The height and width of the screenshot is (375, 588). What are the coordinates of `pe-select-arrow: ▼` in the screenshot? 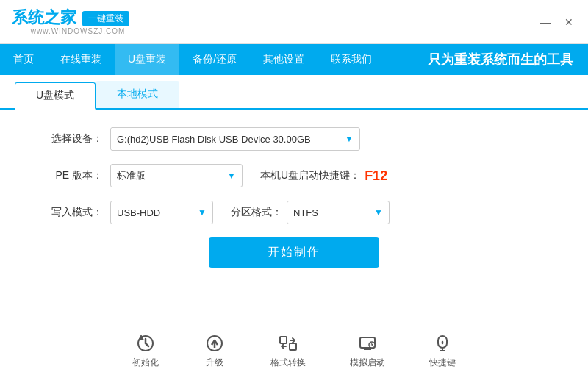 It's located at (232, 176).